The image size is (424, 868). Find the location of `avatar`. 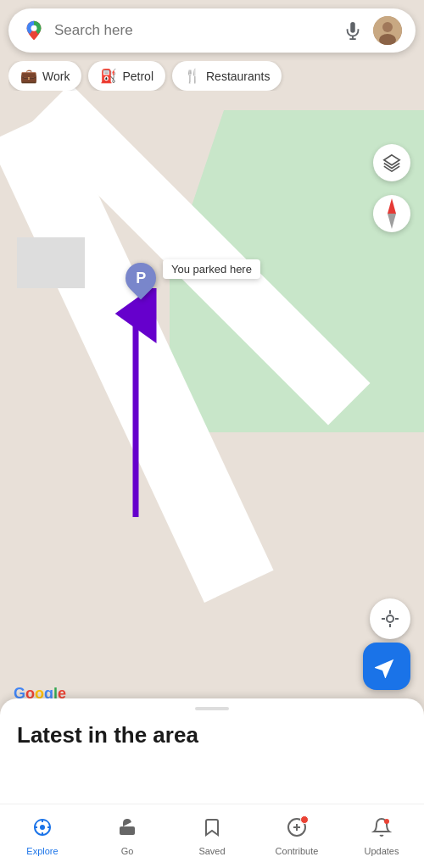

avatar is located at coordinates (388, 31).